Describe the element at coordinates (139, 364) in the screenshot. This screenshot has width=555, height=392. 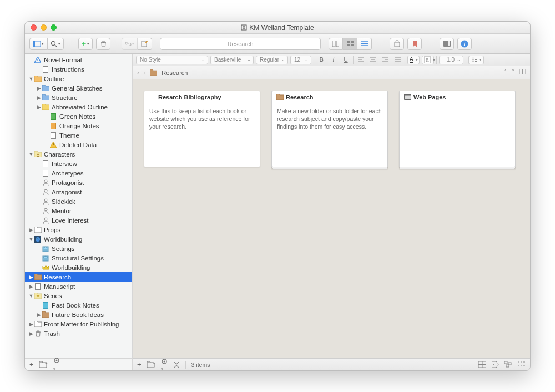
I see `footer-add-button: +` at that location.